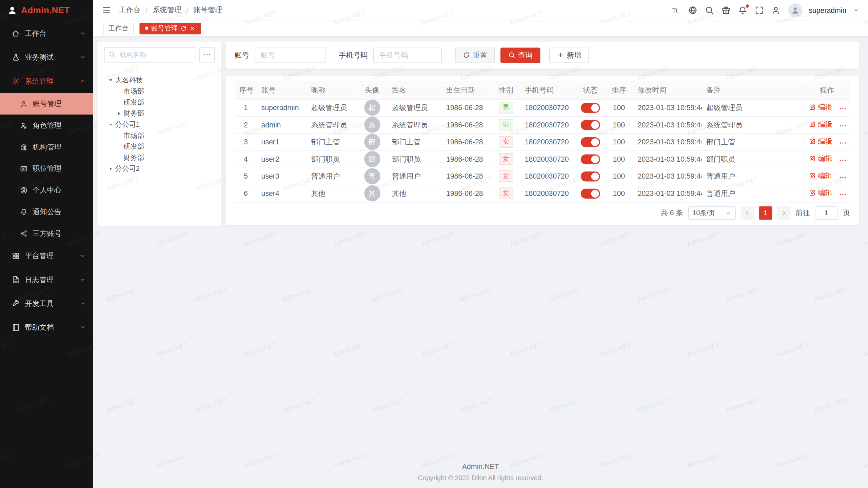 Image resolution: width=868 pixels, height=488 pixels. What do you see at coordinates (290, 55) in the screenshot?
I see `account-input` at bounding box center [290, 55].